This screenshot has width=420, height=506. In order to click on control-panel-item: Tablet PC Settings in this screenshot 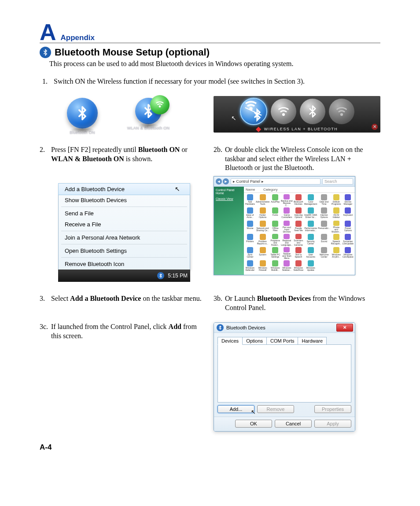, I will do `click(275, 253)`.